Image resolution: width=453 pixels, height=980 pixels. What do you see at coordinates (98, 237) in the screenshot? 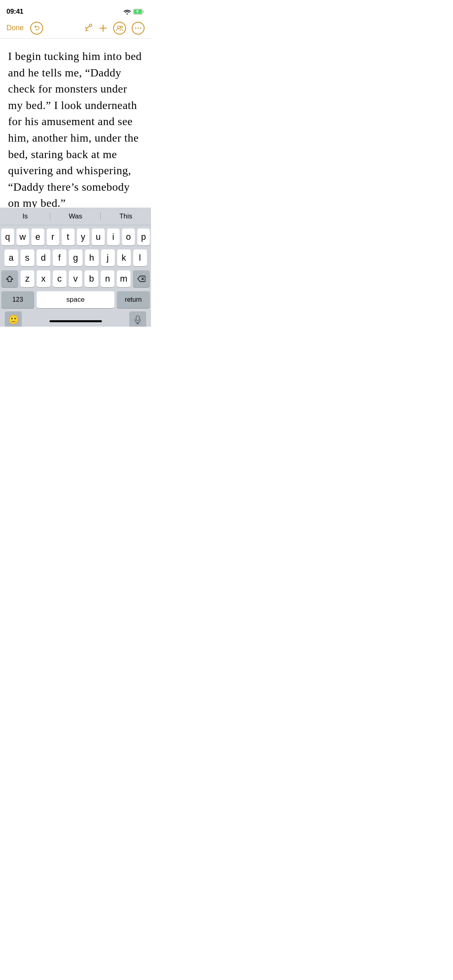
I see `key-u: u` at bounding box center [98, 237].